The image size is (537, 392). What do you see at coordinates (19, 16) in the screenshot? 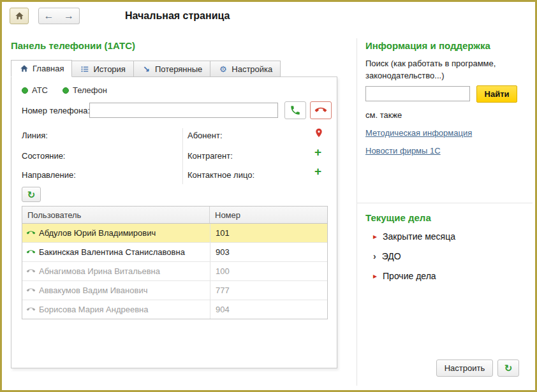
I see `home-button` at bounding box center [19, 16].